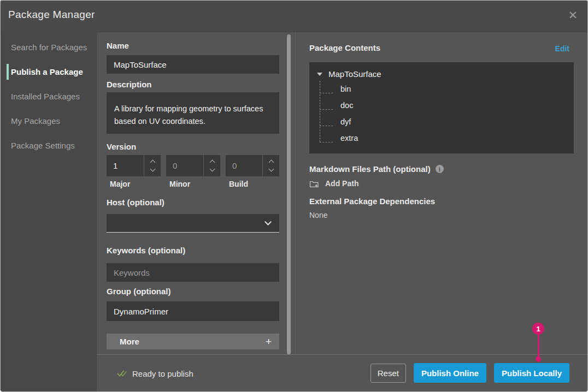 The height and width of the screenshot is (392, 588). Describe the element at coordinates (349, 139) in the screenshot. I see `tree-item-extra: extra` at that location.